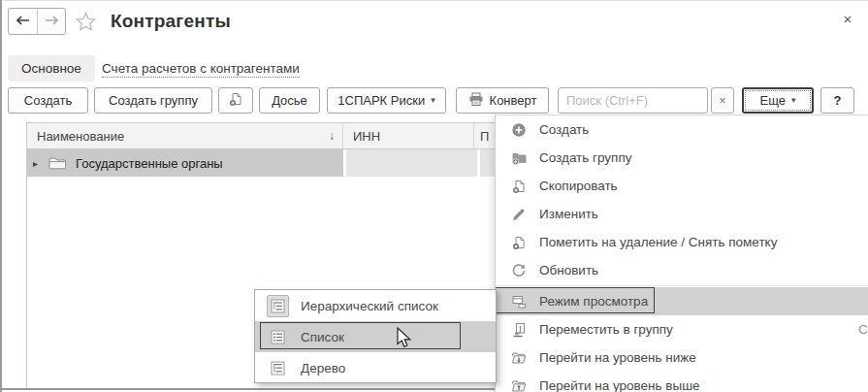  I want to click on help-button: ?, so click(838, 101).